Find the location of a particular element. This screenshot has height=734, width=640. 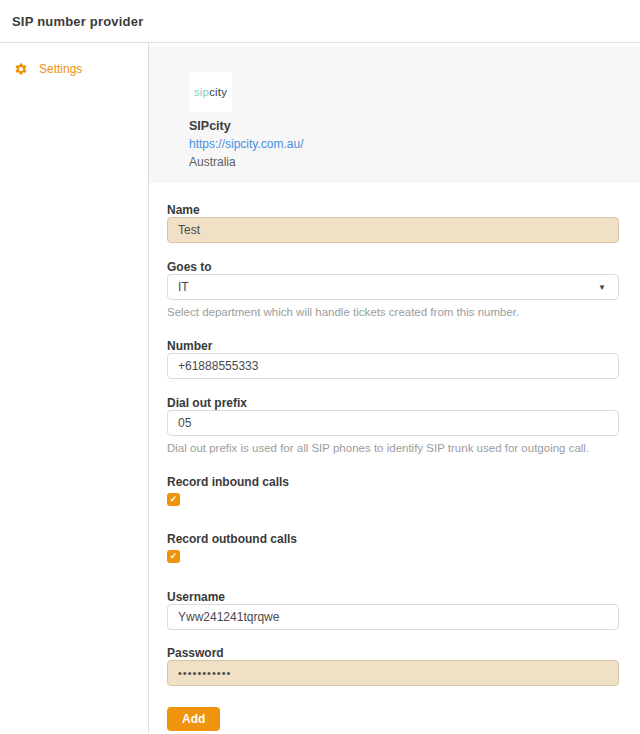

password-field-group: Password is located at coordinates (393, 666).